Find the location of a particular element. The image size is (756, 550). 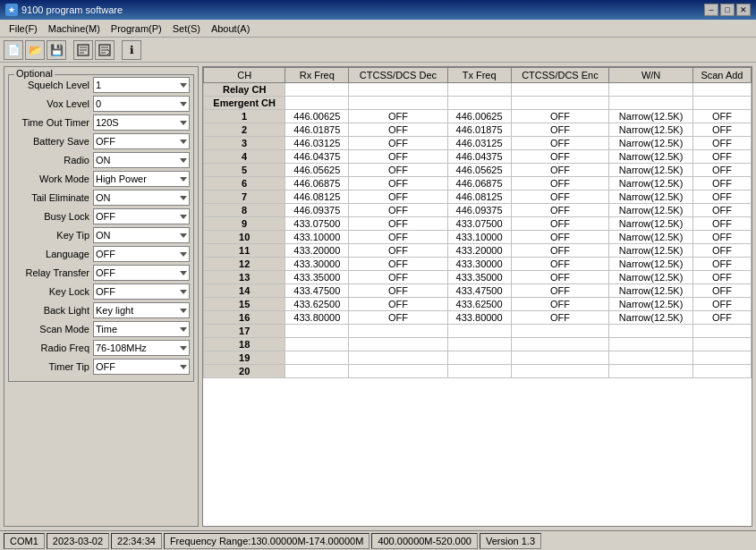

table-row: 14433.47500OFF433.47500OFFNarrow(12.5K)O… is located at coordinates (478, 292).